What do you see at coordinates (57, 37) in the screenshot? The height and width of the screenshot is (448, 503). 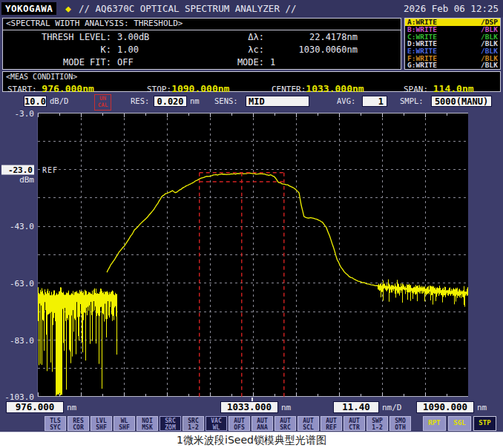 I see `analysis-cell-0-0: THRESH LEVEL:` at bounding box center [57, 37].